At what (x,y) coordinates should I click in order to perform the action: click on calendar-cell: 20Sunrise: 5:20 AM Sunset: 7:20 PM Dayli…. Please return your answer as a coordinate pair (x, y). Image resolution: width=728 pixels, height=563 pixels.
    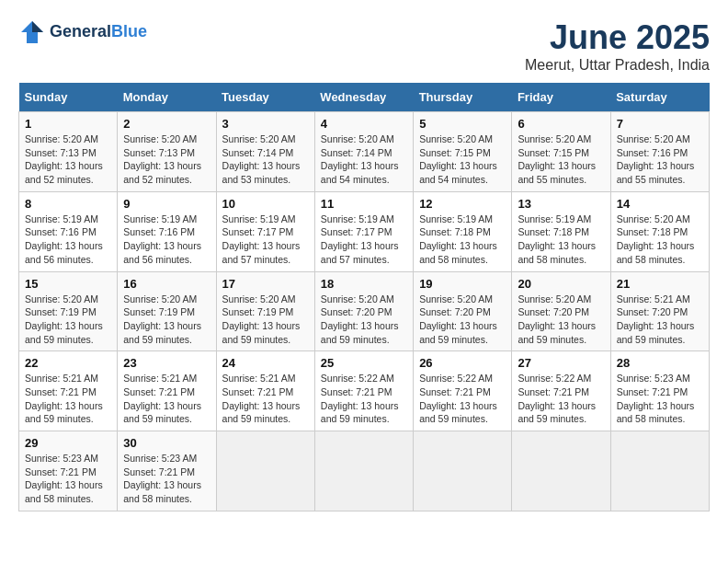
    Looking at the image, I should click on (561, 311).